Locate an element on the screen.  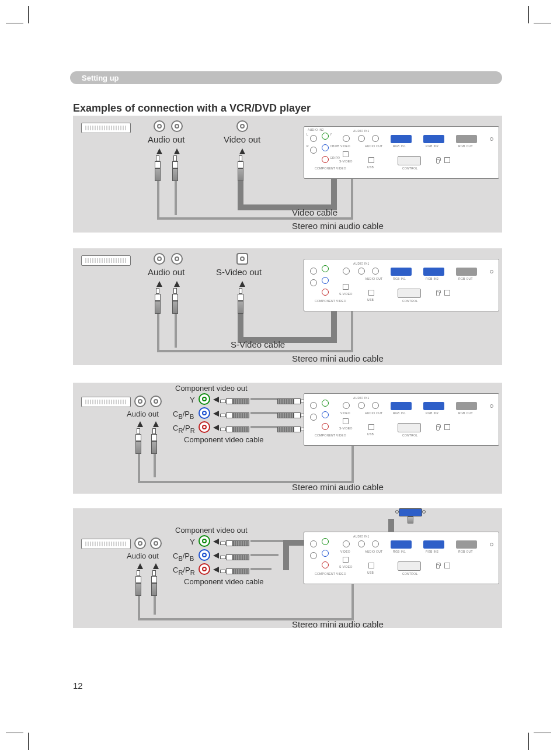
label-svideo-out: S-Video out is located at coordinates (239, 272).